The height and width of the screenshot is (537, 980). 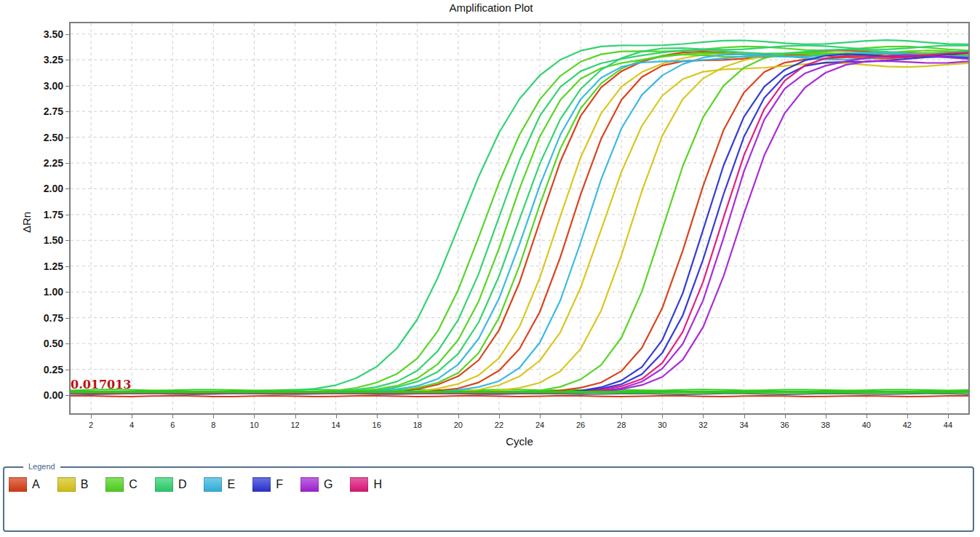 What do you see at coordinates (489, 499) in the screenshot?
I see `legend-box: Legend ABCDEFGH` at bounding box center [489, 499].